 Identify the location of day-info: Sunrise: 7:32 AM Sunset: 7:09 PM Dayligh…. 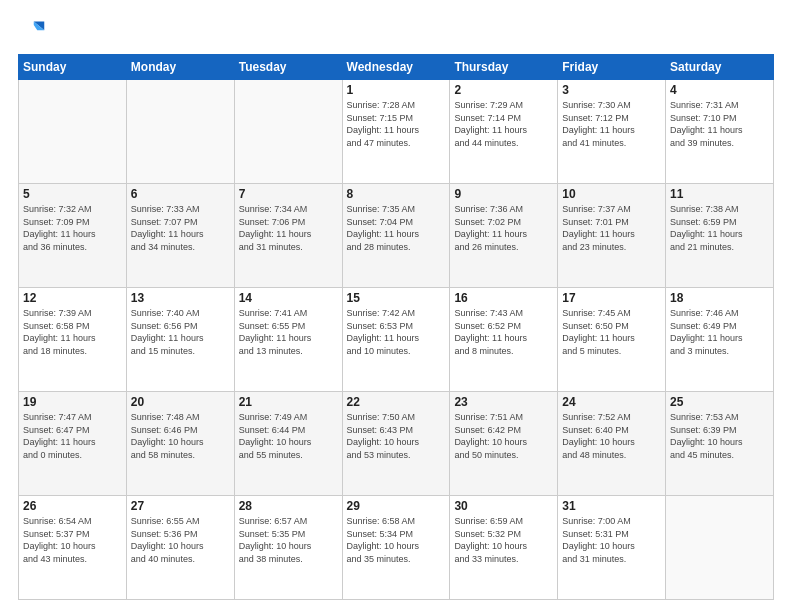
(72, 228).